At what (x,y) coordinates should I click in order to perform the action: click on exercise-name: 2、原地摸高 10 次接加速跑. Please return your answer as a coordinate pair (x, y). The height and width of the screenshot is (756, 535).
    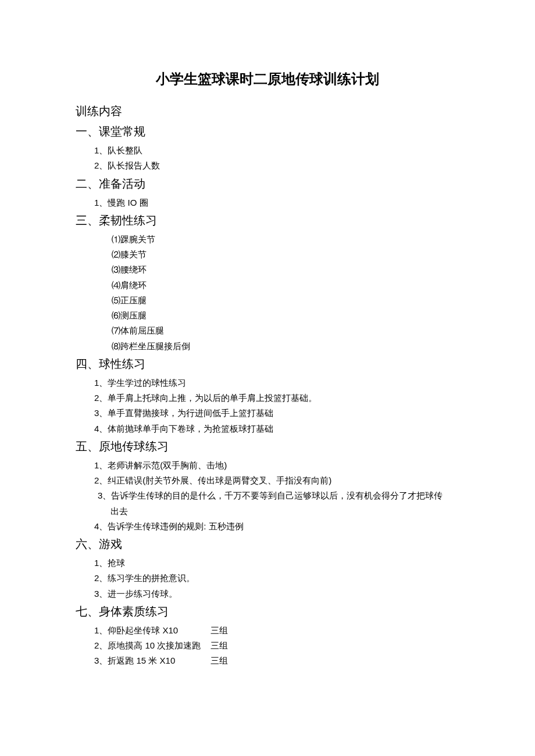
    Looking at the image, I should click on (152, 646).